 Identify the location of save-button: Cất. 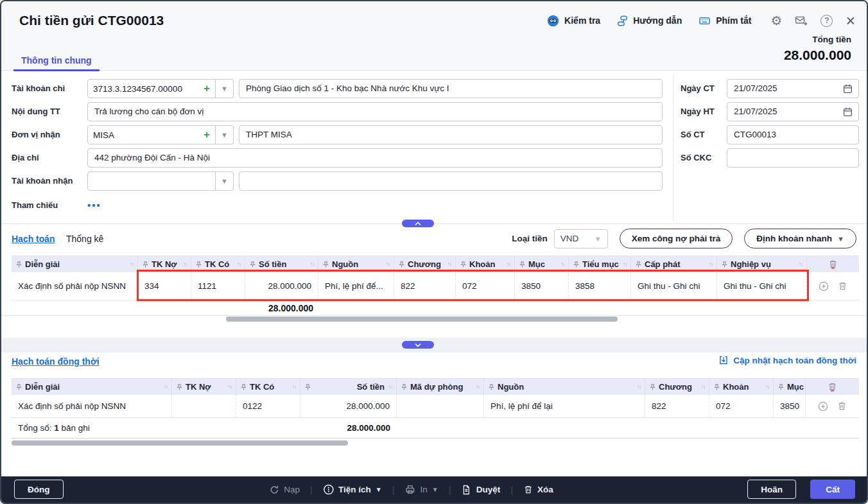
(833, 489).